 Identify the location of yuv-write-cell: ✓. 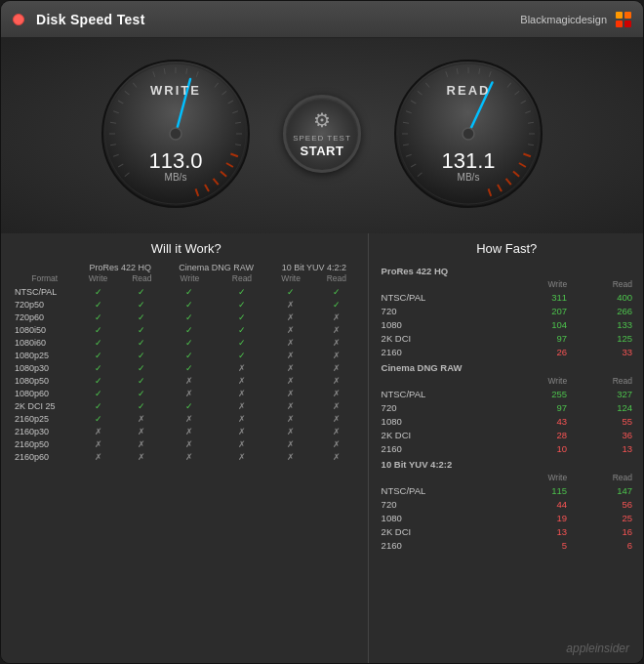
(291, 291).